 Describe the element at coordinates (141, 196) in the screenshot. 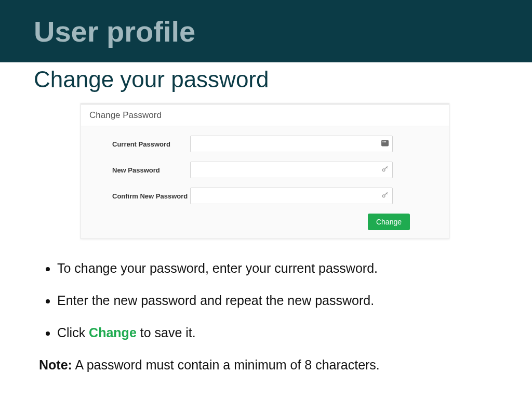

I see `label-confirm-password: Confirm New Password` at that location.